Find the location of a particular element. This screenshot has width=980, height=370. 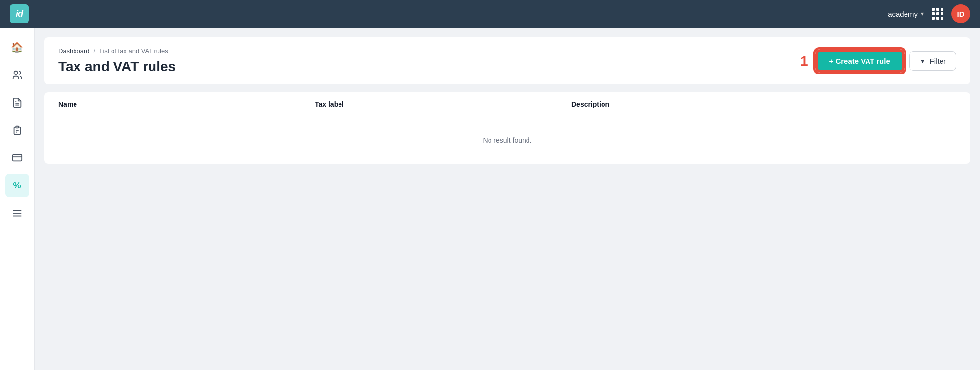

sidebar-item-users is located at coordinates (17, 75).